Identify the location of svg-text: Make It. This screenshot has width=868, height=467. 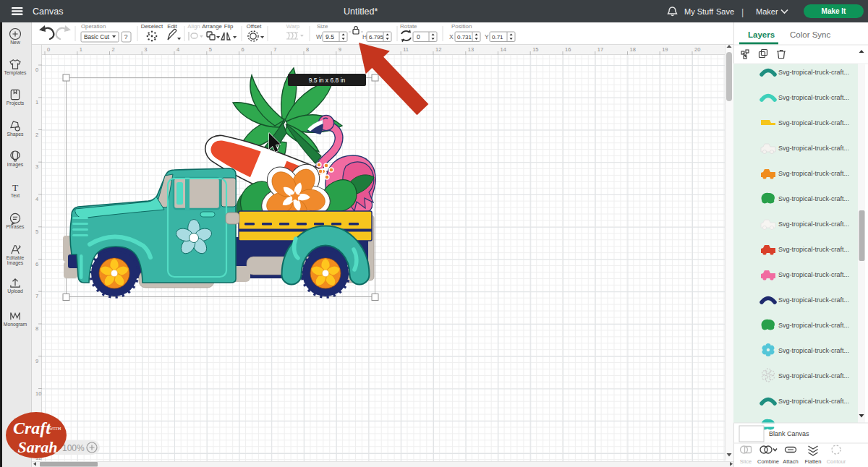
(835, 12).